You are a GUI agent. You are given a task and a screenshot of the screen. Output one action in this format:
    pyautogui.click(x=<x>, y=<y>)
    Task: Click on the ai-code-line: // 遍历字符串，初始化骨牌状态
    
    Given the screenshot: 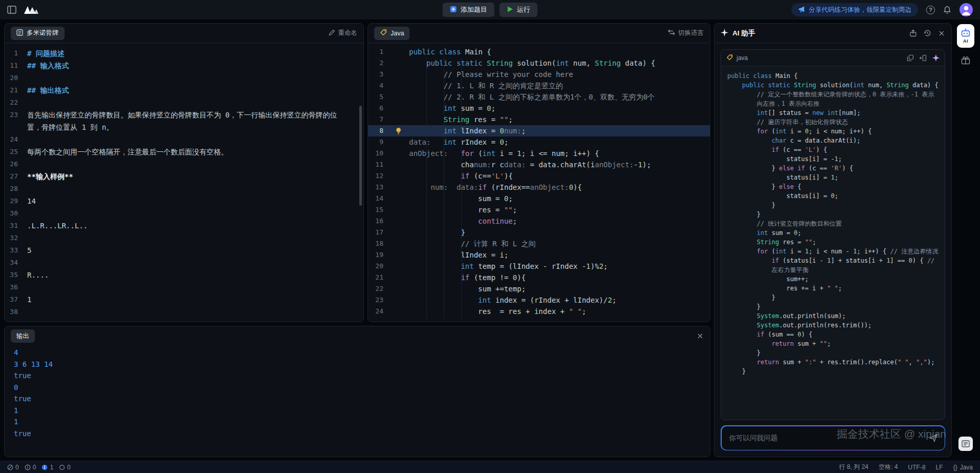 What is the action you would take?
    pyautogui.click(x=833, y=122)
    